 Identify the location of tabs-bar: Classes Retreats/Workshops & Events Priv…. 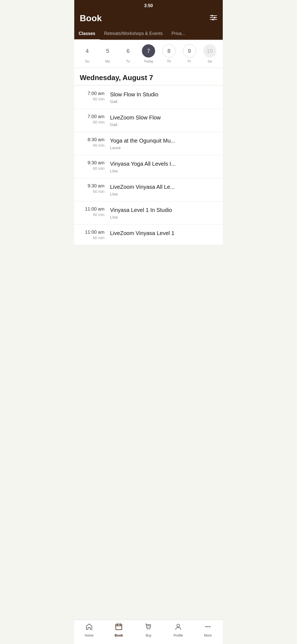
(148, 34).